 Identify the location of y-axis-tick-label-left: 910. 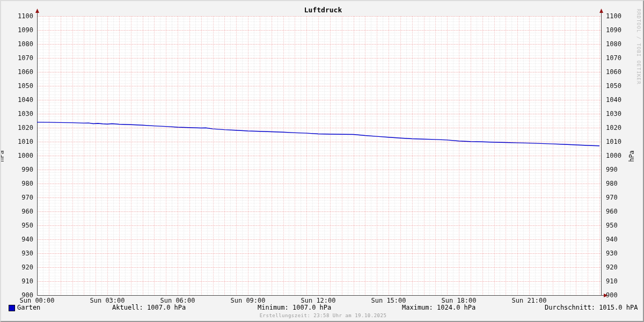
(19, 281).